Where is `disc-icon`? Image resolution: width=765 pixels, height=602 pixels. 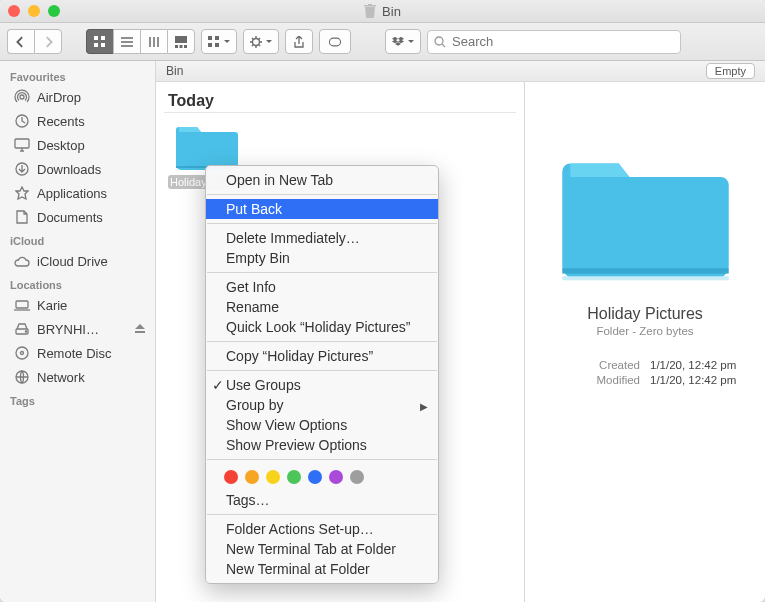 disc-icon is located at coordinates (22, 353).